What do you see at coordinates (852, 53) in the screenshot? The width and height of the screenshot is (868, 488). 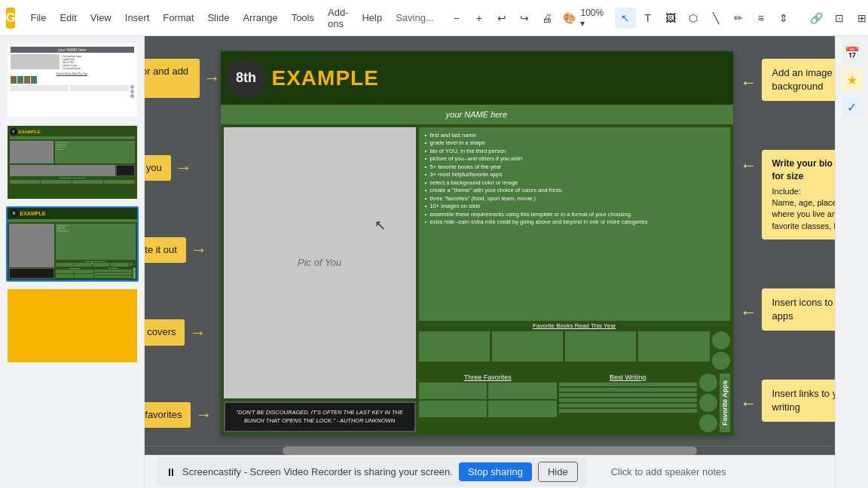 I see `sidebar-icon-1: 📅` at bounding box center [852, 53].